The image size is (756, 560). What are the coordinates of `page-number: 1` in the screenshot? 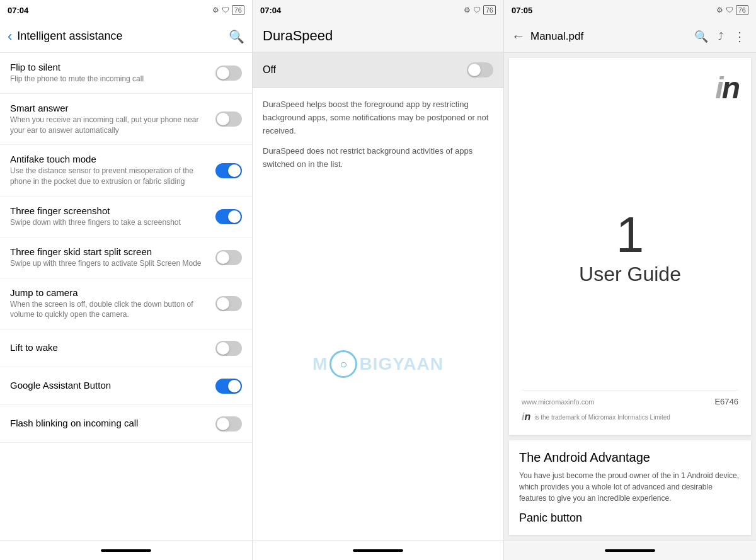 It's located at (630, 235).